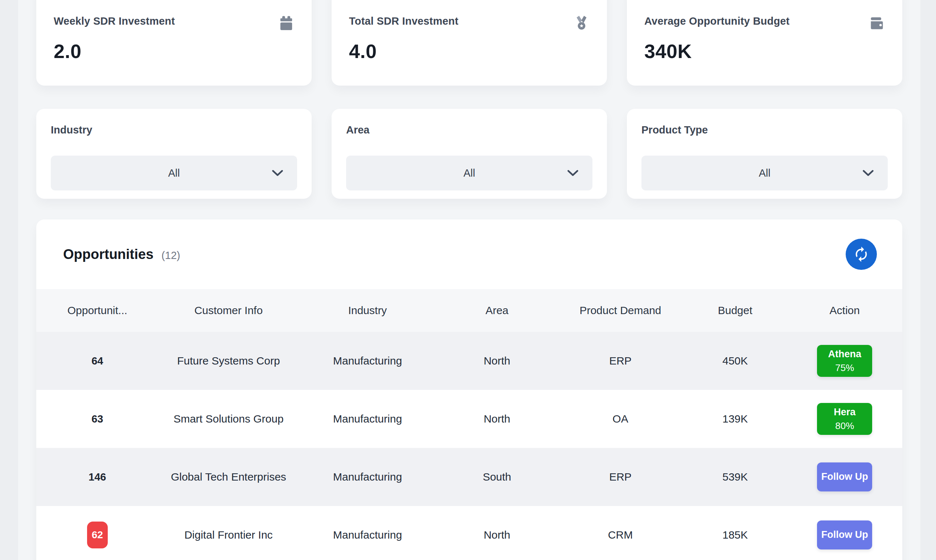  Describe the element at coordinates (470, 419) in the screenshot. I see `table-row: 63 Smart Solutions Group Manufacturing N…` at that location.